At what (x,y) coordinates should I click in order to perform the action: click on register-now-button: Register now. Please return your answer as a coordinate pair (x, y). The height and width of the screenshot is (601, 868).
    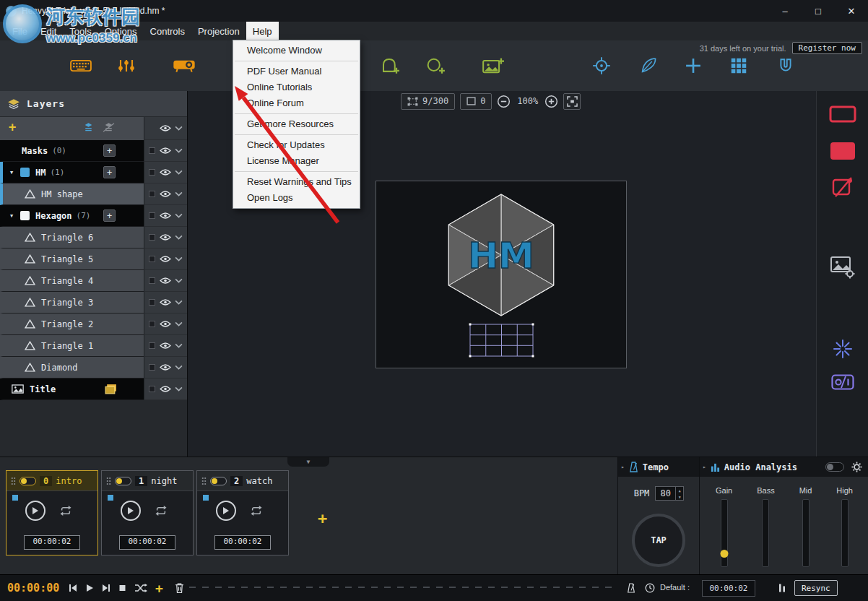
    Looking at the image, I should click on (828, 48).